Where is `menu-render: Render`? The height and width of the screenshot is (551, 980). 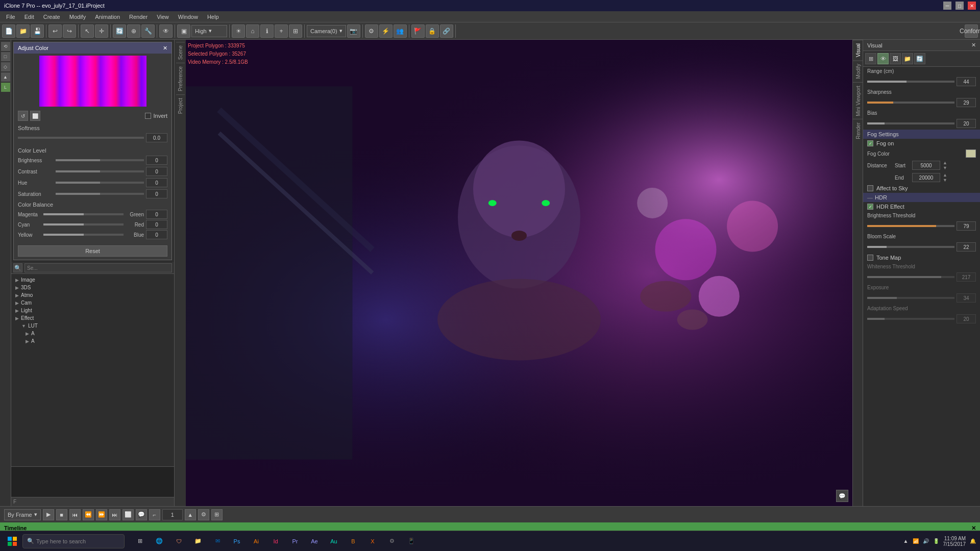 menu-render: Render is located at coordinates (138, 17).